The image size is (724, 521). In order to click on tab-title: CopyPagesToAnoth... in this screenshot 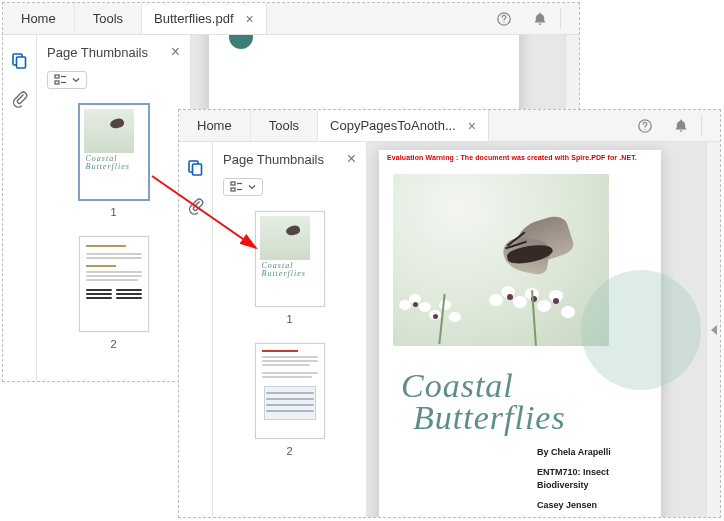, I will do `click(393, 126)`.